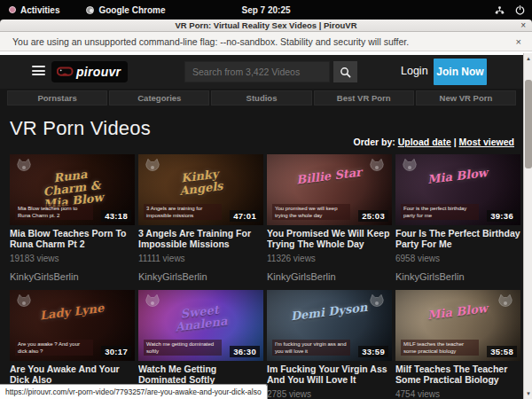 Image resolution: width=532 pixels, height=399 pixels. Describe the element at coordinates (200, 190) in the screenshot. I see `video-thumbnail: Kinky Angels3 Angels are training for im…` at that location.